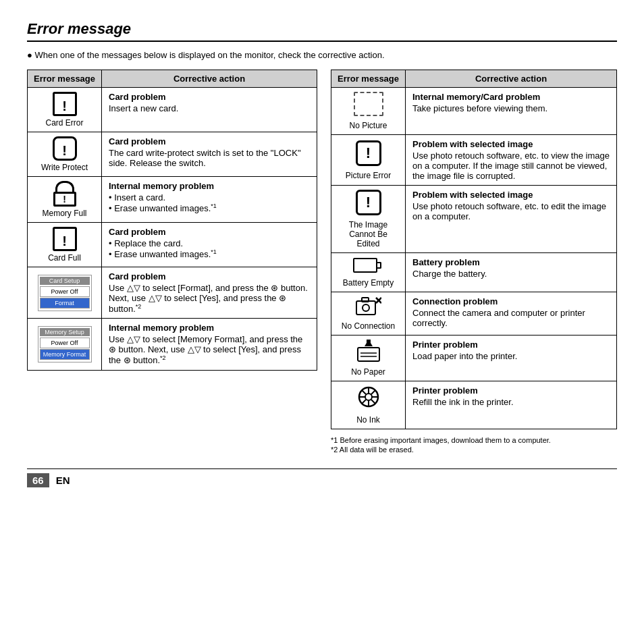 This screenshot has width=644, height=644. Describe the element at coordinates (173, 110) in the screenshot. I see `table-row: ! Card Error Card problem Insert a new c…` at that location.